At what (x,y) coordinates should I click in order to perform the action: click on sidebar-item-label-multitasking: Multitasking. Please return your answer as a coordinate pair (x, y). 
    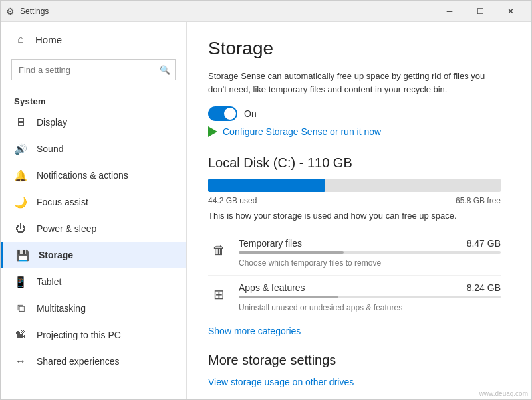
    Looking at the image, I should click on (61, 308).